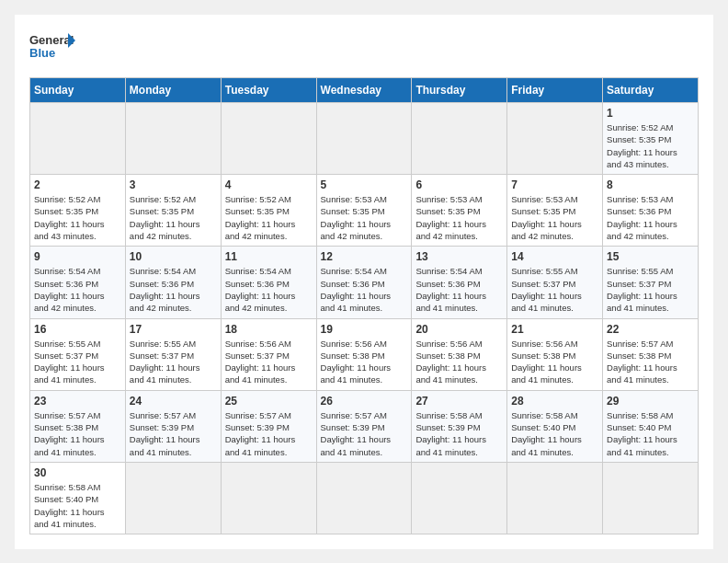  What do you see at coordinates (268, 90) in the screenshot?
I see `header-cell-tuesday: Tuesday` at bounding box center [268, 90].